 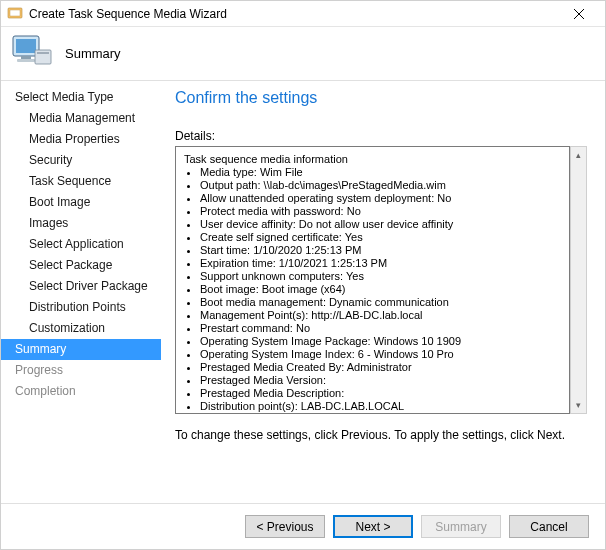 I want to click on sidebar-item-select-driver-package: Select Driver Package, so click(x=81, y=286).